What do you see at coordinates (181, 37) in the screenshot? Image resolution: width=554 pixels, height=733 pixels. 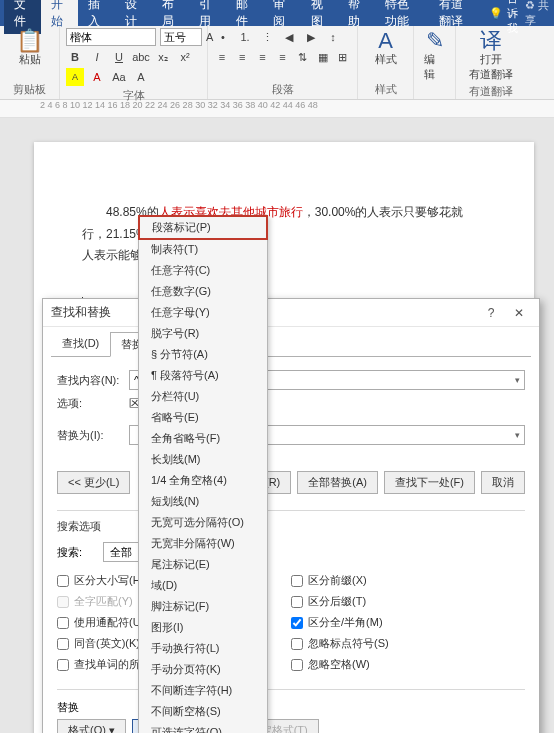 I see `font-size-select` at bounding box center [181, 37].